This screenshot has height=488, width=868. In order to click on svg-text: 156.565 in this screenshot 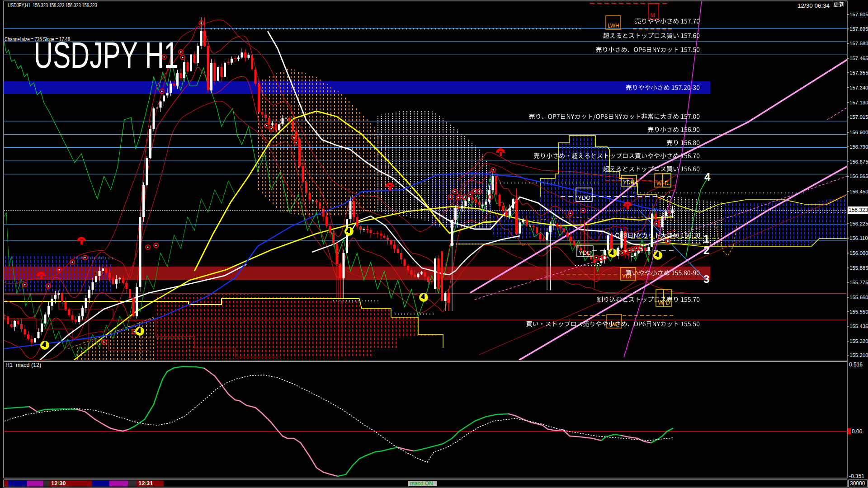, I will do `click(859, 176)`.